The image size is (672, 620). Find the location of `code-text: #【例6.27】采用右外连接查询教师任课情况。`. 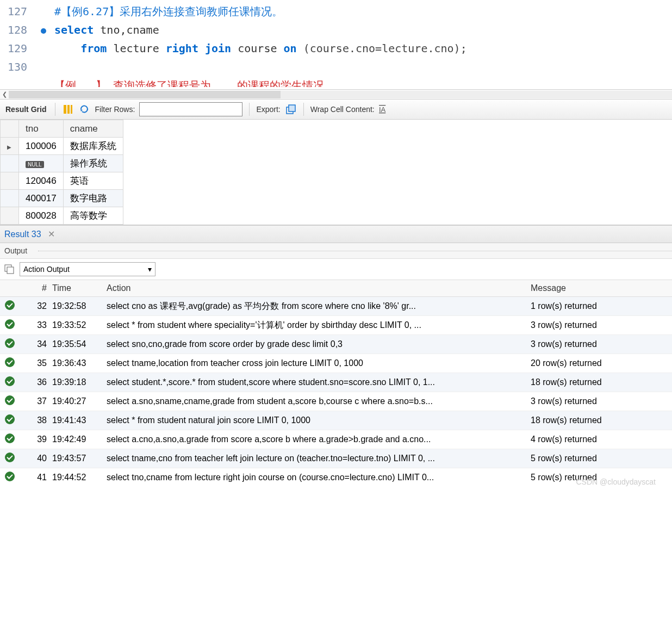

code-text: #【例6.27】采用右外连接查询教师任课情况。 is located at coordinates (169, 12).